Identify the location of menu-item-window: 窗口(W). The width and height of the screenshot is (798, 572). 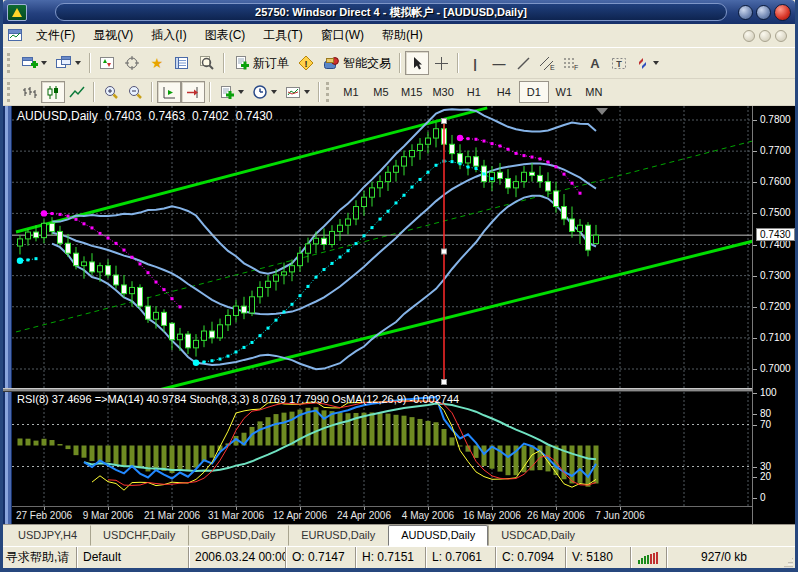
(342, 36).